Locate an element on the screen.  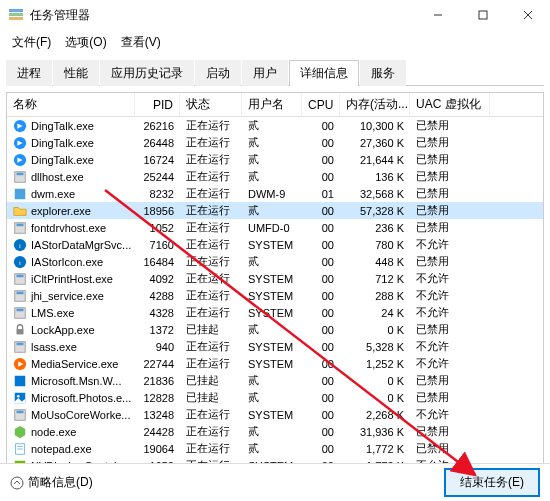
table-row: iIAStorIcon.exe16484正在运行贰00448 K已禁用 is located at coordinates (275, 262).